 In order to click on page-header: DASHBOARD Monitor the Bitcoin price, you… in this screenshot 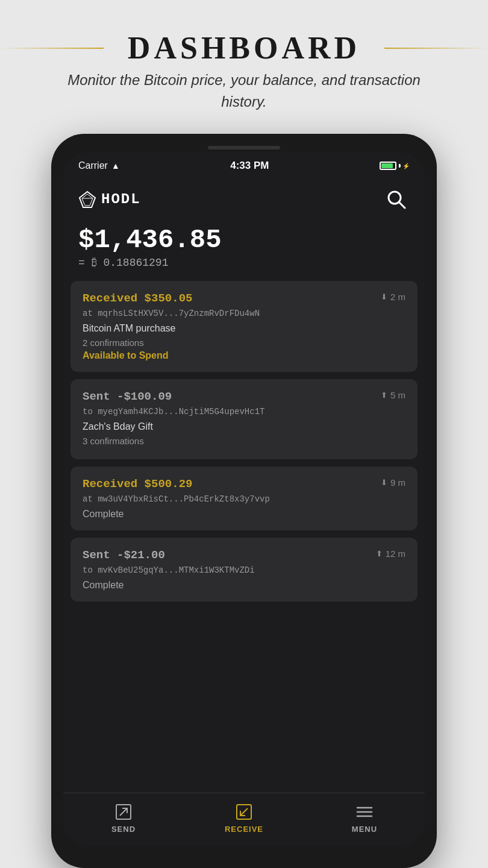, I will do `click(244, 63)`.